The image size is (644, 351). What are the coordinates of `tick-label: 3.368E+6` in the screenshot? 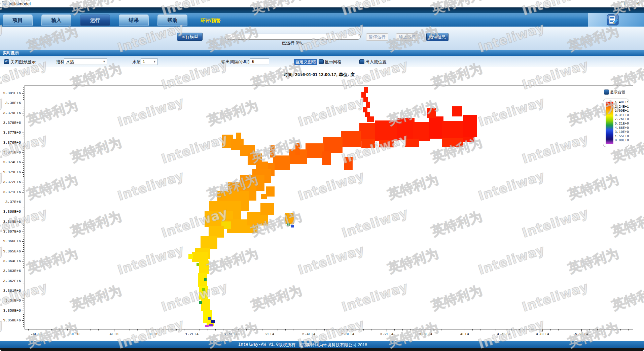 It's located at (11, 222).